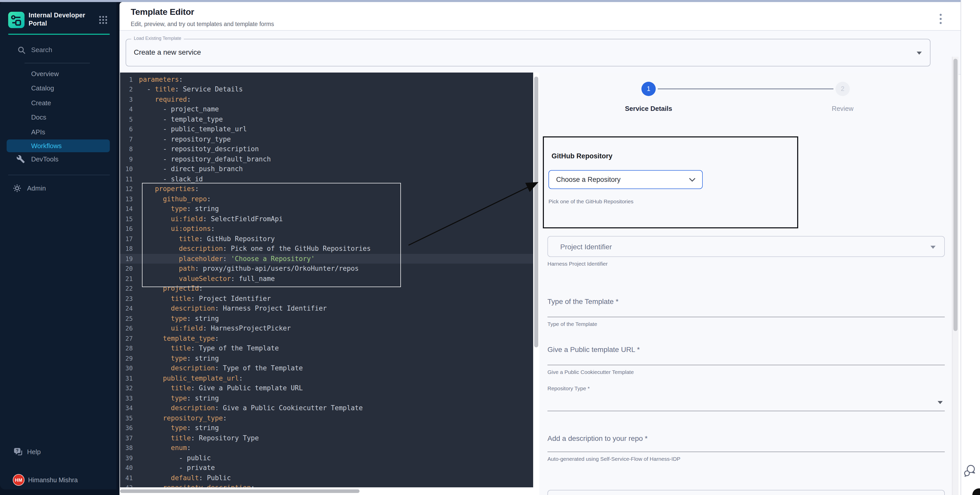  I want to click on code-line: 3 required:, so click(326, 99).